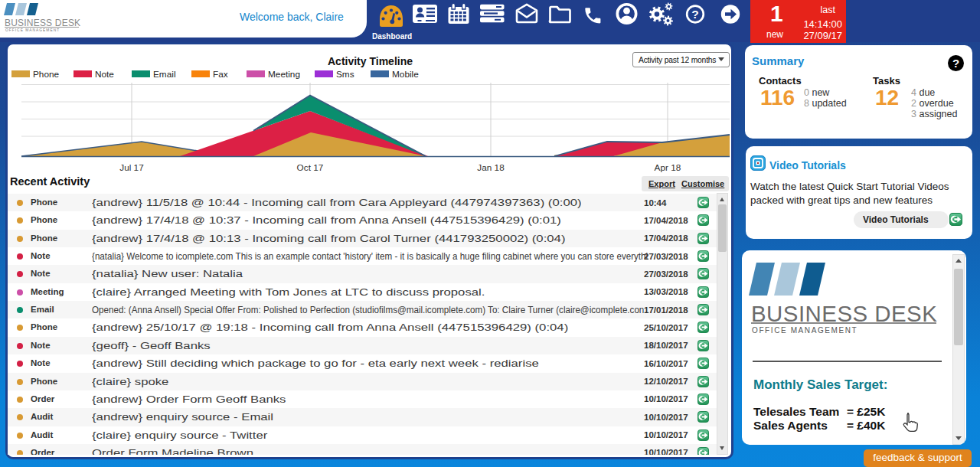 Image resolution: width=980 pixels, height=467 pixels. Describe the element at coordinates (668, 168) in the screenshot. I see `svg-text: Apr 18` at that location.